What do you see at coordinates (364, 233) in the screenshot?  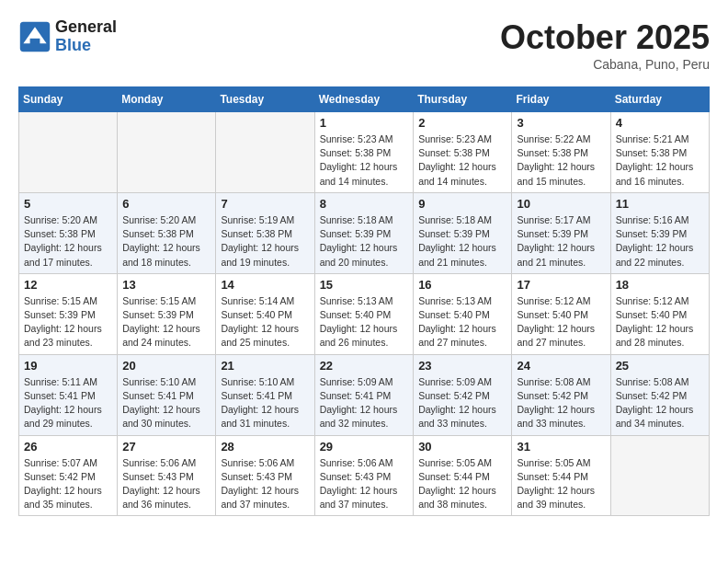 I see `calendar-cell: 8Sunrise: 5:18 AM Sunset: 5:39 PM Daylig…` at bounding box center [364, 233].